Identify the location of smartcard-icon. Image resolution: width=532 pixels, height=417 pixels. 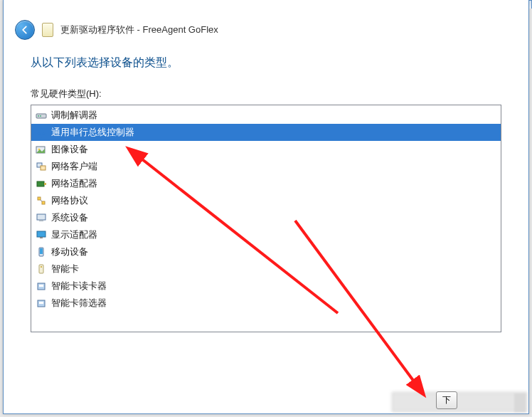
(41, 269).